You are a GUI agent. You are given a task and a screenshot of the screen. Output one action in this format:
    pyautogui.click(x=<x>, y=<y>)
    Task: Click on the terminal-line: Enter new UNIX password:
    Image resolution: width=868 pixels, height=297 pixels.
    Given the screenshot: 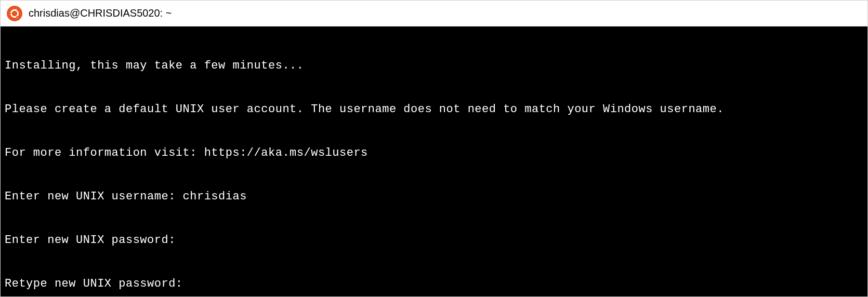 What is the action you would take?
    pyautogui.click(x=434, y=240)
    